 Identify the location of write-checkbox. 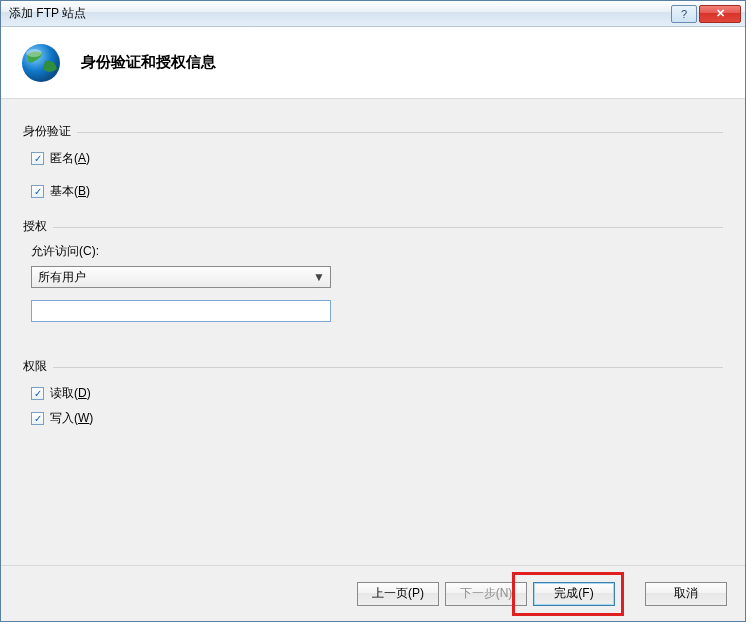
(38, 418).